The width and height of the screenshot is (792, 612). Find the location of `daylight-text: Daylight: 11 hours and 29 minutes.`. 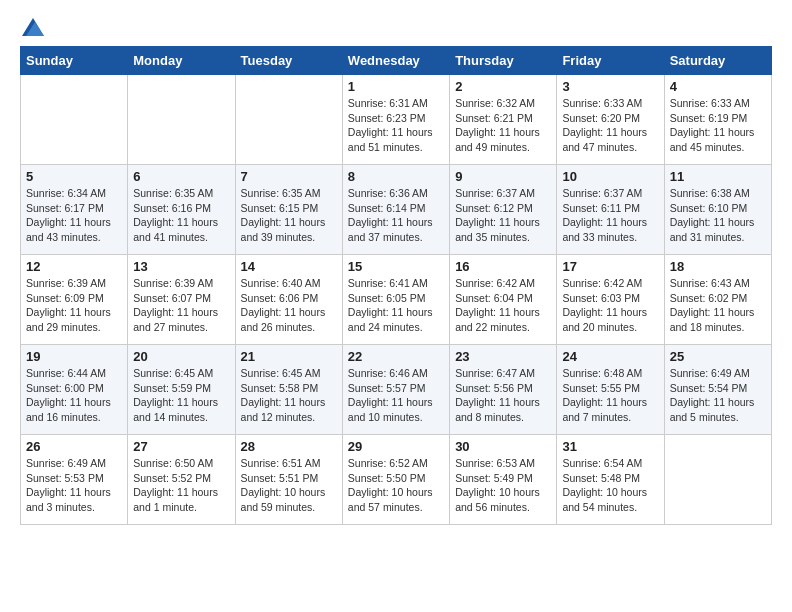

daylight-text: Daylight: 11 hours and 29 minutes. is located at coordinates (74, 320).